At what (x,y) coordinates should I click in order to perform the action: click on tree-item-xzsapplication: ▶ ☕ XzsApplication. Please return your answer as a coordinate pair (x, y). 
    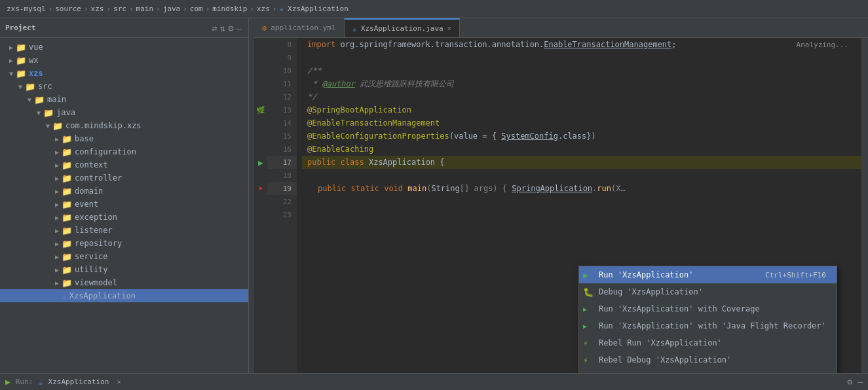
    Looking at the image, I should click on (124, 296).